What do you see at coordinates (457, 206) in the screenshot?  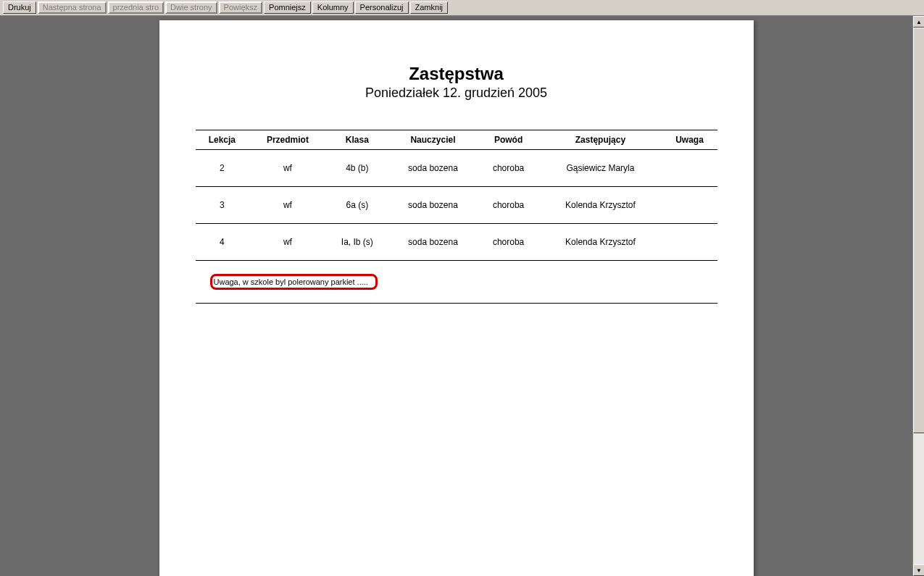 I see `table-row: 3 wf 6a (s) soda bozena choroba Kolenda …` at bounding box center [457, 206].